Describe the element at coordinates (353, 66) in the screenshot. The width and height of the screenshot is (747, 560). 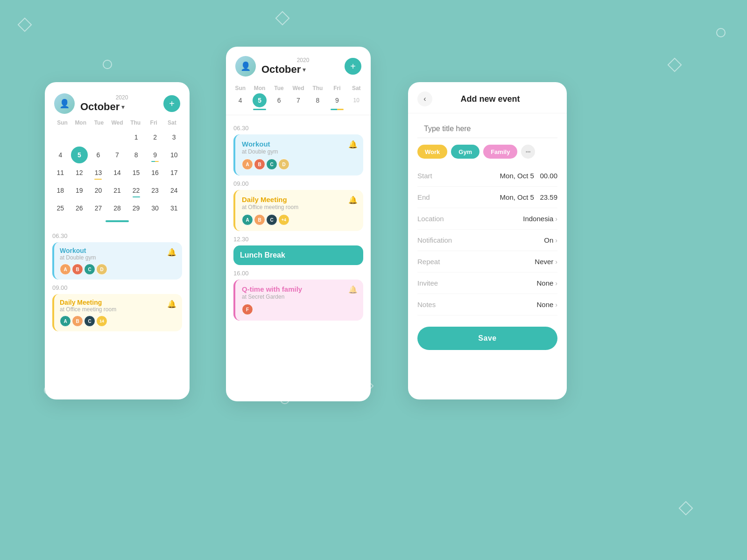
I see `add-event-button-center: +` at that location.